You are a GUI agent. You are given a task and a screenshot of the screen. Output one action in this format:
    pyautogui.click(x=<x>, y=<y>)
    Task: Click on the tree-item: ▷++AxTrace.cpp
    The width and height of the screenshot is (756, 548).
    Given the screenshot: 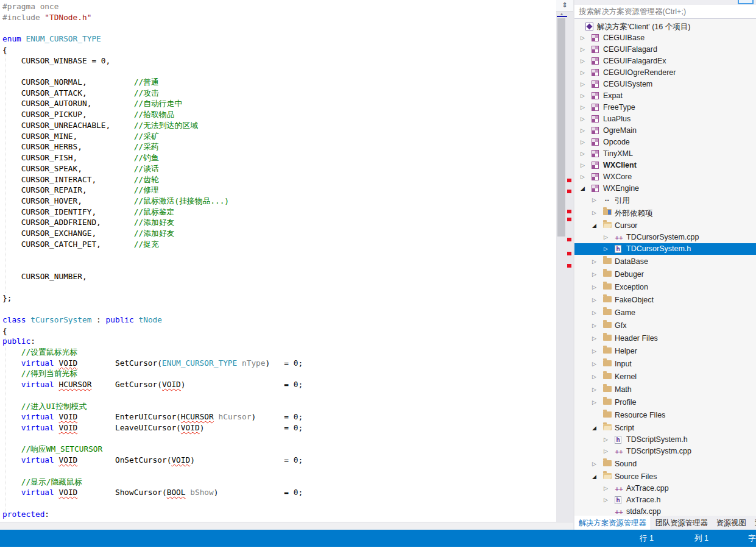 What is the action you would take?
    pyautogui.click(x=665, y=489)
    